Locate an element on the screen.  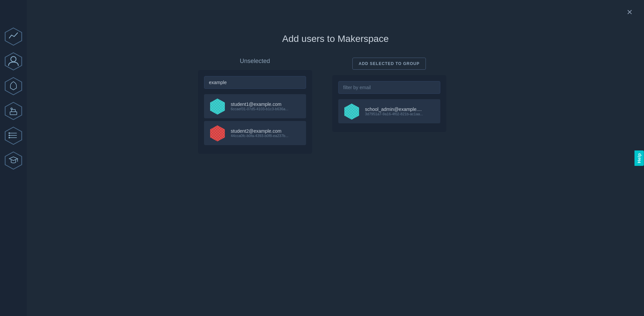
user-email: student2@example.com is located at coordinates (260, 131).